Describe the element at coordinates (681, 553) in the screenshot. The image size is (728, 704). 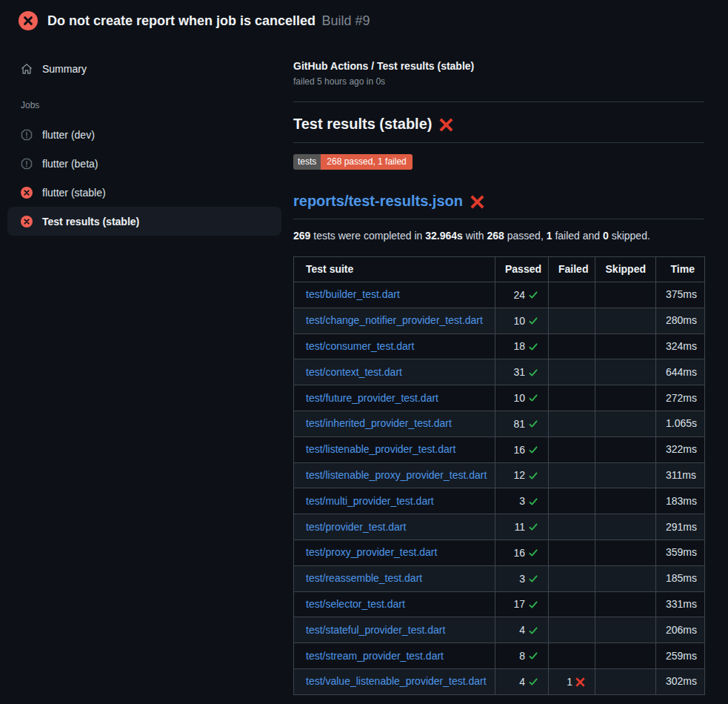
I see `time-cell: 359ms` at that location.